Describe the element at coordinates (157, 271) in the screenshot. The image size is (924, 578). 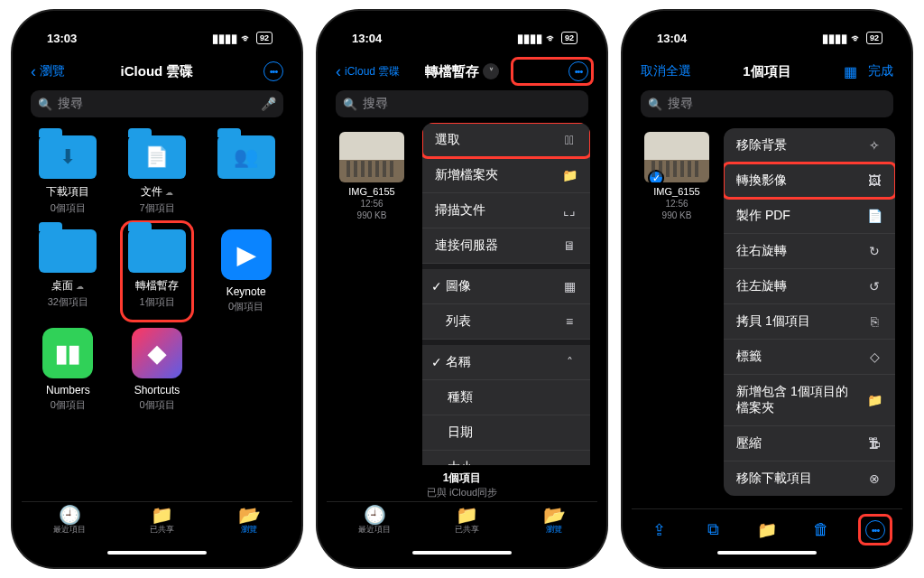
I see `folder-convert-temp: 轉檔暫存 1個項目` at that location.